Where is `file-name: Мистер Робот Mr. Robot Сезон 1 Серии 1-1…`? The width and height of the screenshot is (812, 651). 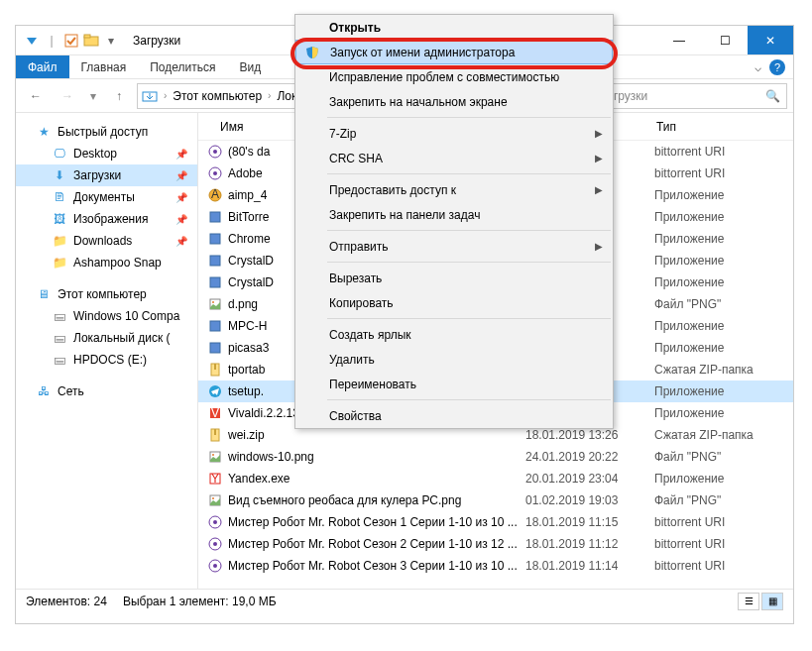 file-name: Мистер Робот Mr. Robot Сезон 1 Серии 1-1… is located at coordinates (377, 522).